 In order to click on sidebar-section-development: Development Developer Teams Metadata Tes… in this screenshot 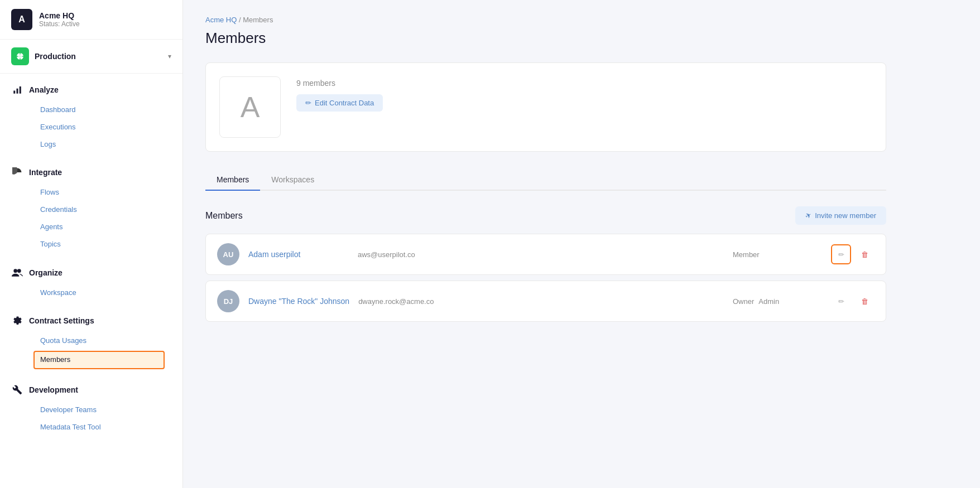, I will do `click(92, 407)`.